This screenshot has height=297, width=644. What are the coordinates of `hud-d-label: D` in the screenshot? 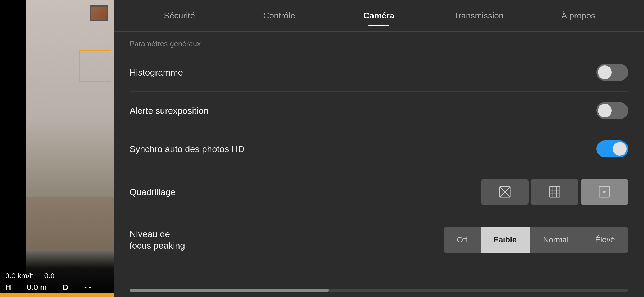 It's located at (66, 287).